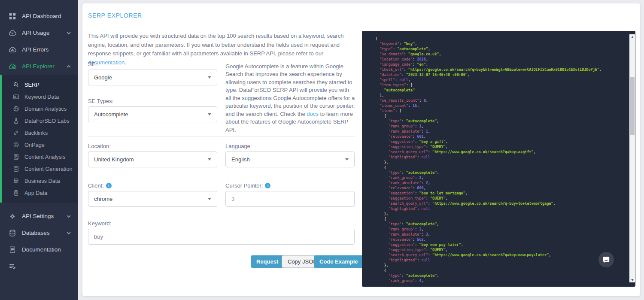 The height and width of the screenshot is (300, 644). What do you see at coordinates (222, 237) in the screenshot?
I see `keyword-input` at bounding box center [222, 237].